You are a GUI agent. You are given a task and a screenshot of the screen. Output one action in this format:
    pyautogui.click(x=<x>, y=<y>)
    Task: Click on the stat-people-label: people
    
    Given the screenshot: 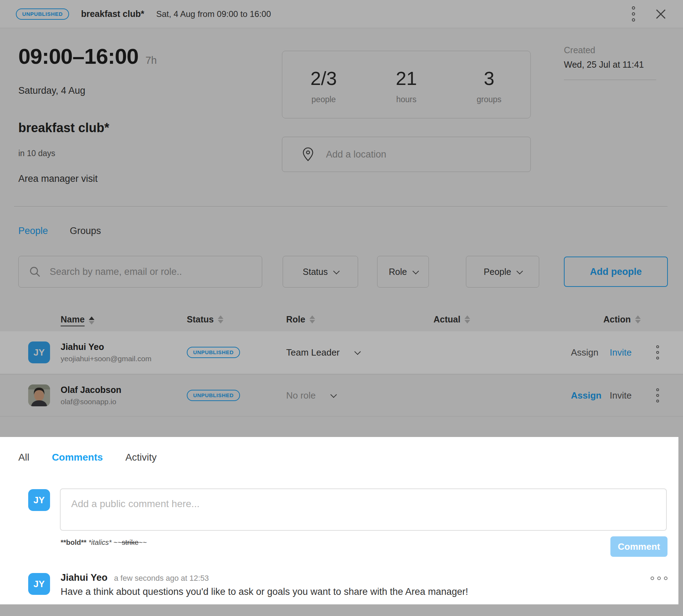 What is the action you would take?
    pyautogui.click(x=324, y=99)
    